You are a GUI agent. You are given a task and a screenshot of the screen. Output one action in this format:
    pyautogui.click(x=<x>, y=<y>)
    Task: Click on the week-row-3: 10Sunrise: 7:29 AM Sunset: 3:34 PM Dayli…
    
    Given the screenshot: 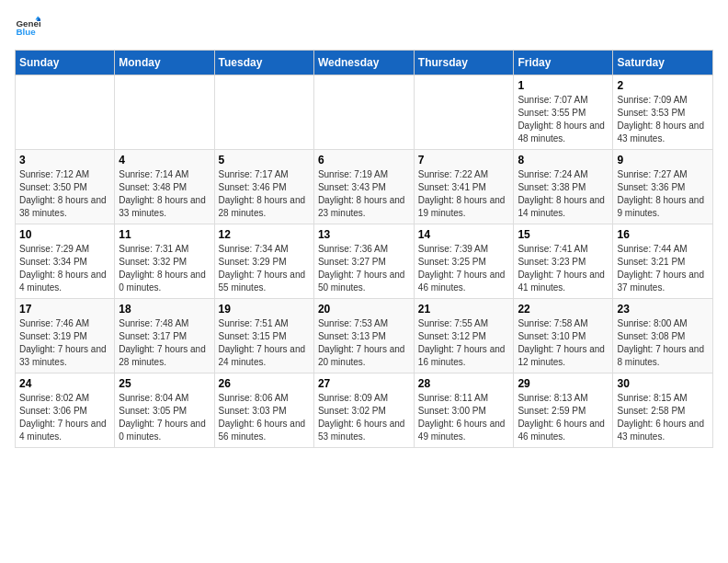 What is the action you would take?
    pyautogui.click(x=364, y=261)
    